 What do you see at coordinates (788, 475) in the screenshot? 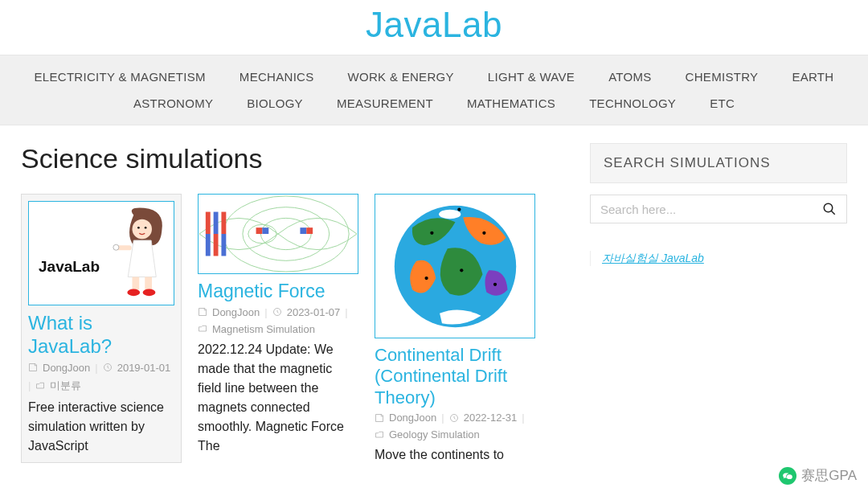
I see `wechat-icon` at bounding box center [788, 475].